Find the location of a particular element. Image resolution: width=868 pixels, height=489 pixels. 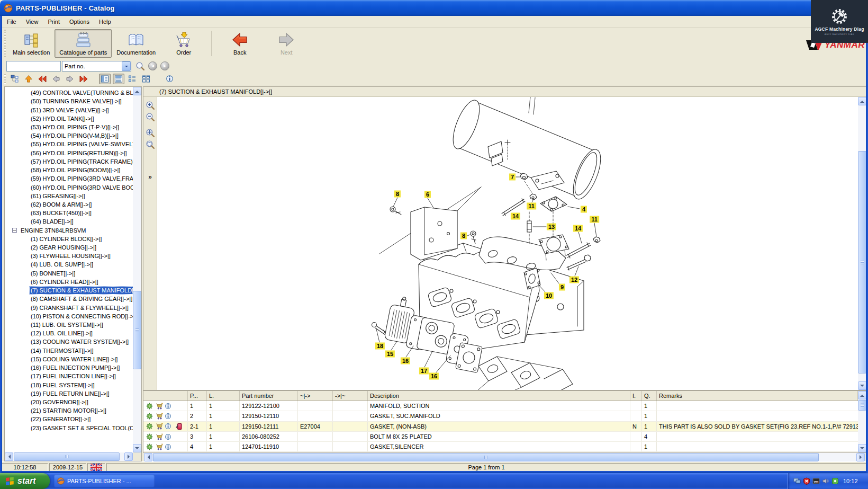

scroll-left-button is located at coordinates (148, 457).